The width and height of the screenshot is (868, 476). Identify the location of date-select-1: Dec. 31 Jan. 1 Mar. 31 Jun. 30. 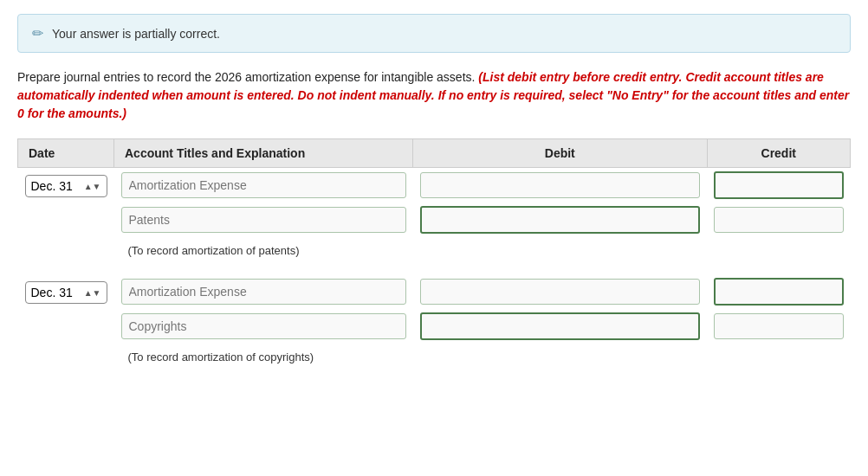
(57, 186).